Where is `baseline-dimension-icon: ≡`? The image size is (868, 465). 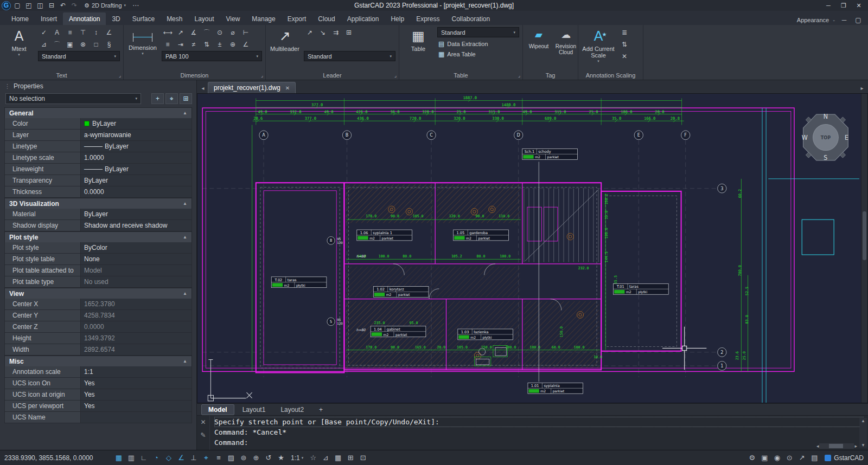 baseline-dimension-icon: ≡ is located at coordinates (168, 44).